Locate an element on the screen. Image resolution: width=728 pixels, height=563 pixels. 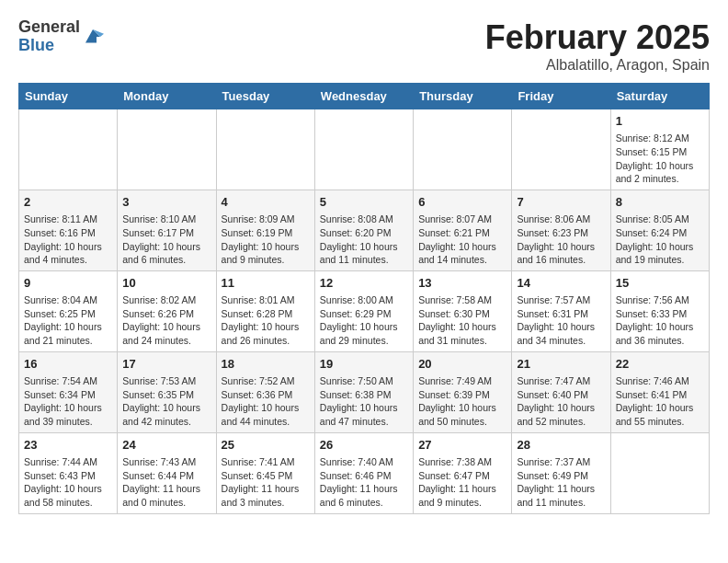
table-row: 13Sunrise: 7:58 AMSunset: 6:30 PMDayligh… is located at coordinates (463, 311).